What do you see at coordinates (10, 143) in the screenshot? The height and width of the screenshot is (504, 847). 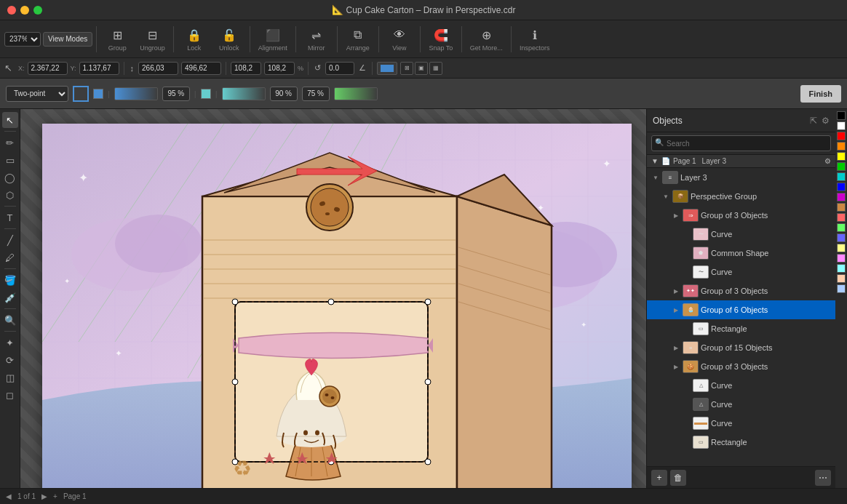 I see `freehand-tool: ✏` at bounding box center [10, 143].